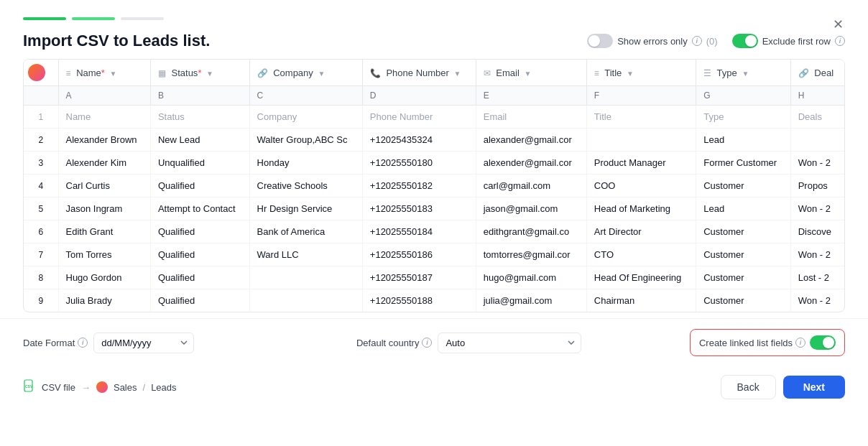  I want to click on date-format-label: Date Format i, so click(55, 343).